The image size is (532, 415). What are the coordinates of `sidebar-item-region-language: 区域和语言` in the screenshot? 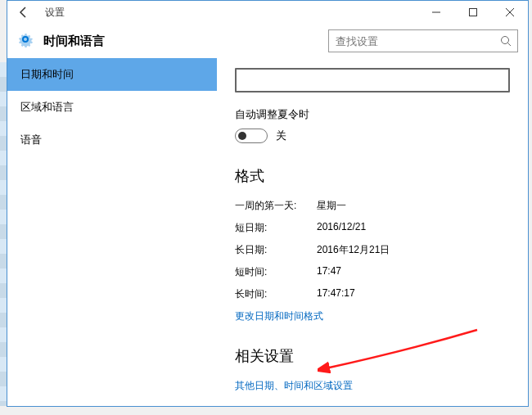 It's located at (112, 107).